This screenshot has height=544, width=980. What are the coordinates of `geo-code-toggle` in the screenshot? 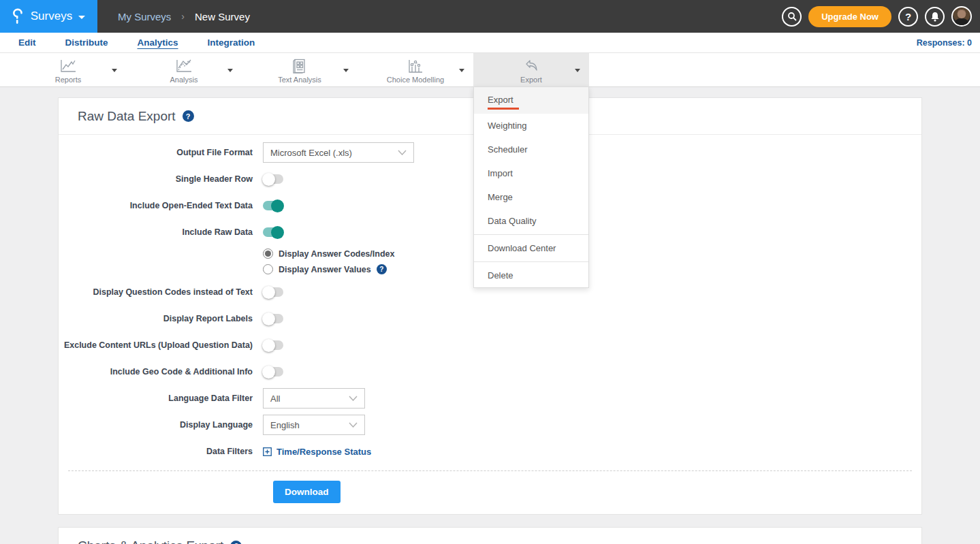 It's located at (273, 372).